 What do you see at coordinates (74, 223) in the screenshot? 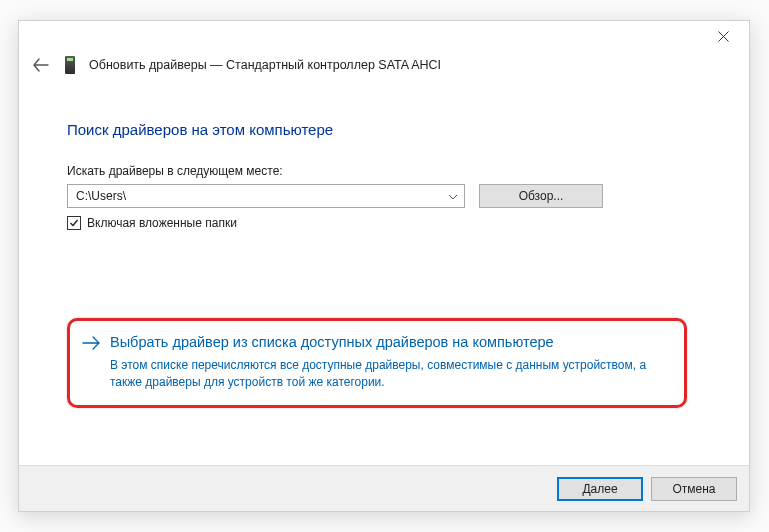
I see `include-subfolders-checkbox` at bounding box center [74, 223].